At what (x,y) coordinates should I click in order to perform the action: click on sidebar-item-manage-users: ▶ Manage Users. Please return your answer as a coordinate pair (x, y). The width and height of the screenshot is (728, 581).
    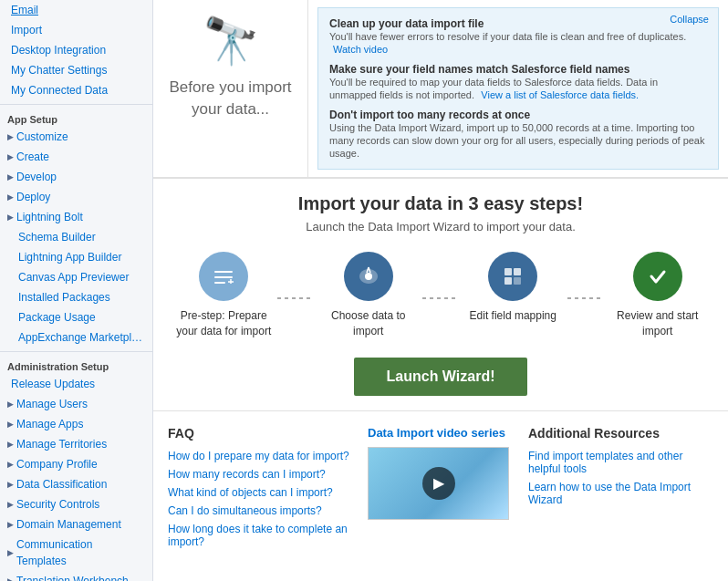
    Looking at the image, I should click on (77, 404).